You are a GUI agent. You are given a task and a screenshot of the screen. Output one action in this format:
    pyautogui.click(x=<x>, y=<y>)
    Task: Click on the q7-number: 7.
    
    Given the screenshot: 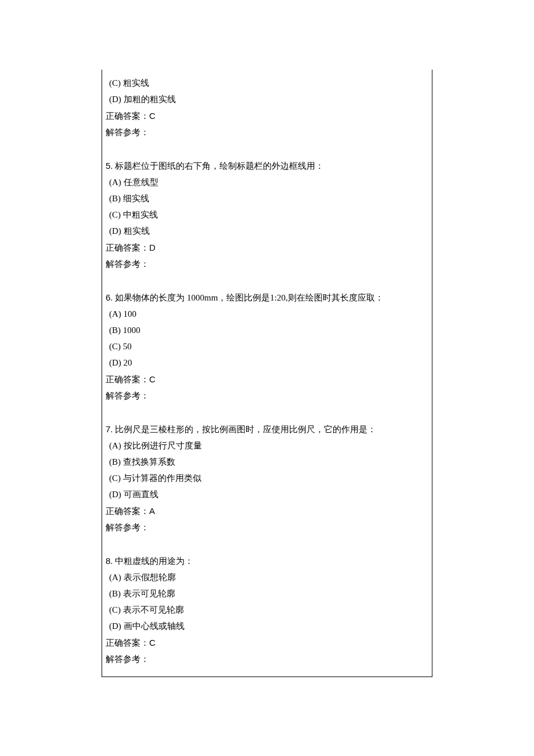 What is the action you would take?
    pyautogui.click(x=109, y=429)
    